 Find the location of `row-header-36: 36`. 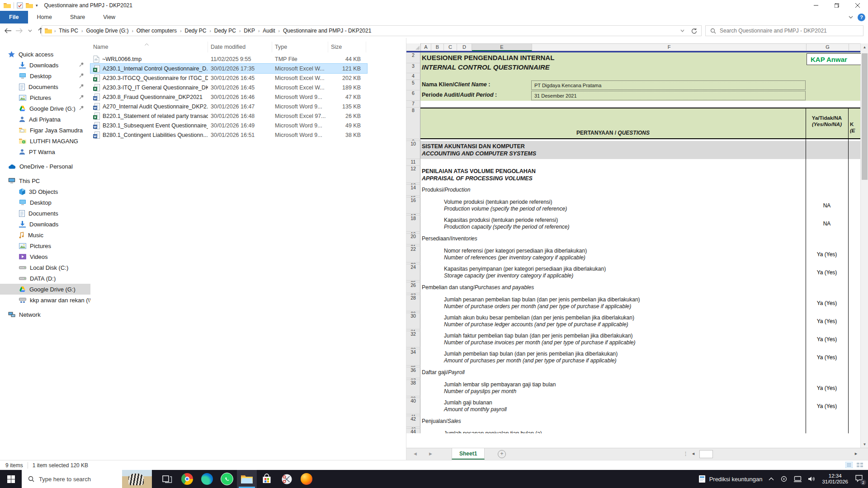

row-header-36: 36 is located at coordinates (413, 373).